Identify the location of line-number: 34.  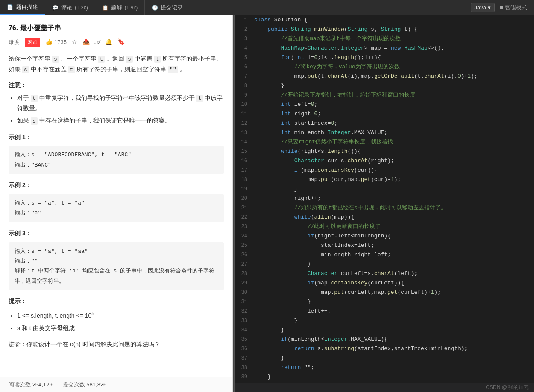
(244, 330).